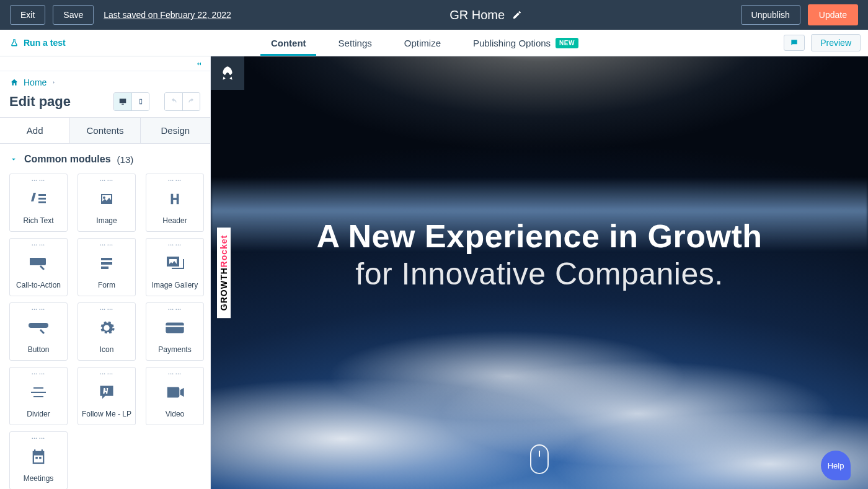 The image size is (868, 489). What do you see at coordinates (174, 102) in the screenshot?
I see `undo-button` at bounding box center [174, 102].